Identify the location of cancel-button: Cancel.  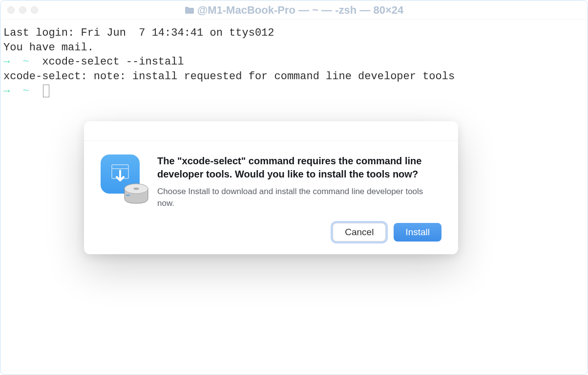
(359, 232).